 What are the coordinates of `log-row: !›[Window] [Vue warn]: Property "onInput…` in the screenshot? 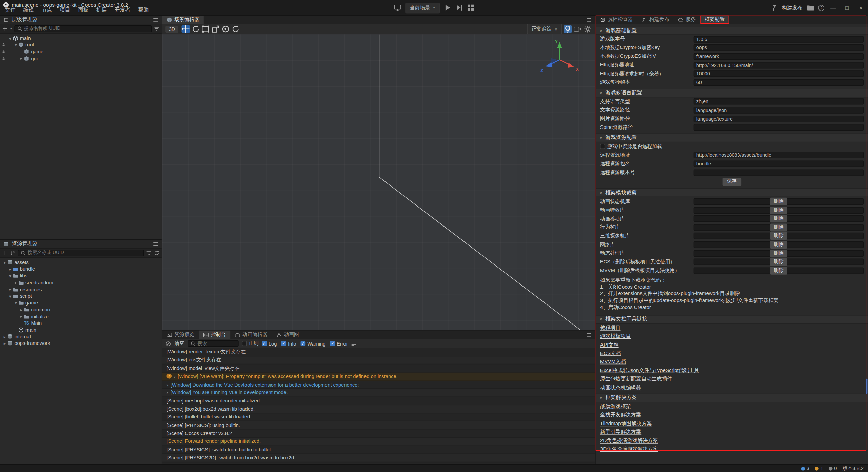 It's located at (378, 377).